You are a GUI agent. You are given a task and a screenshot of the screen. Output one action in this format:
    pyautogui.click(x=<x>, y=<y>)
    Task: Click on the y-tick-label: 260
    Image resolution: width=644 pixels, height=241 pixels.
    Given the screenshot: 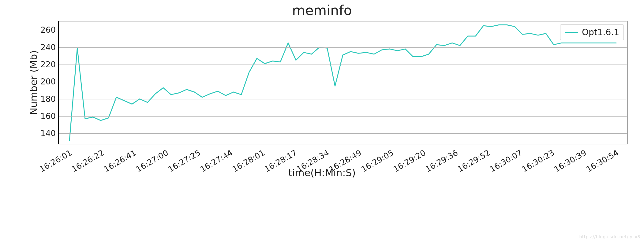 What is the action you would take?
    pyautogui.click(x=43, y=30)
    